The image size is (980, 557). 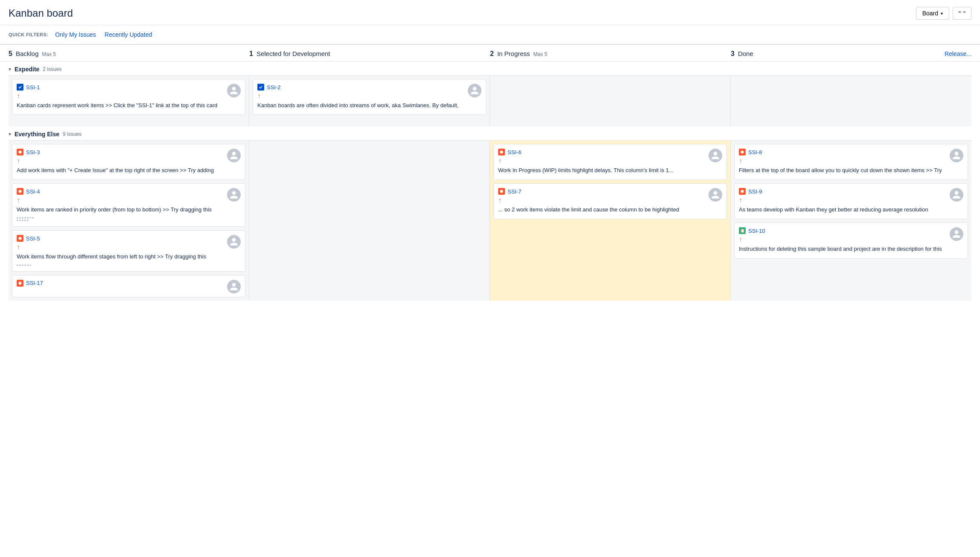 What do you see at coordinates (957, 155) in the screenshot?
I see `avatar-ssi8` at bounding box center [957, 155].